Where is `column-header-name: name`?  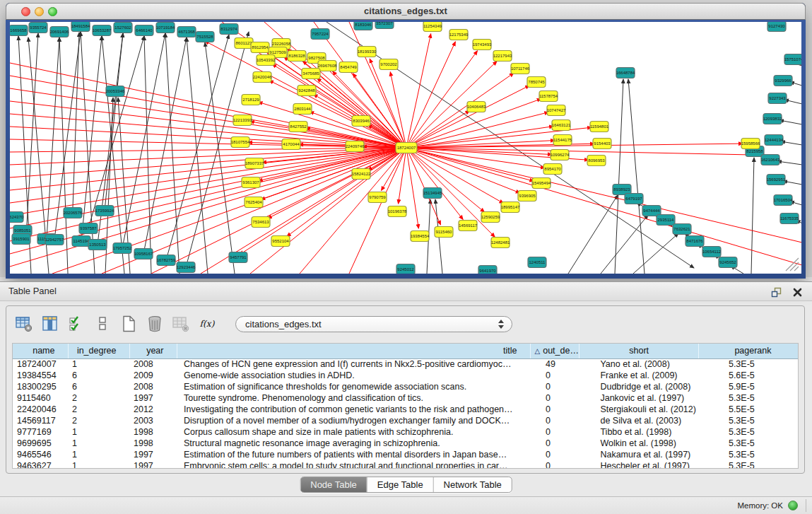 column-header-name: name is located at coordinates (40, 351).